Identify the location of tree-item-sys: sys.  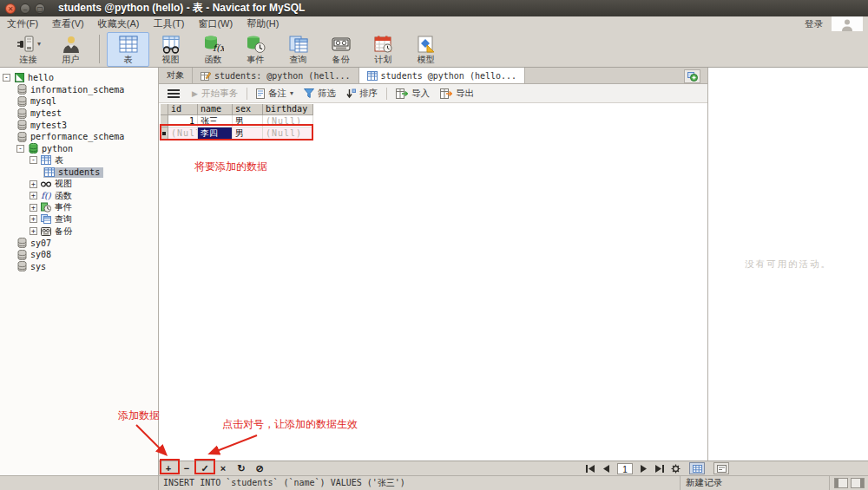
(79, 267).